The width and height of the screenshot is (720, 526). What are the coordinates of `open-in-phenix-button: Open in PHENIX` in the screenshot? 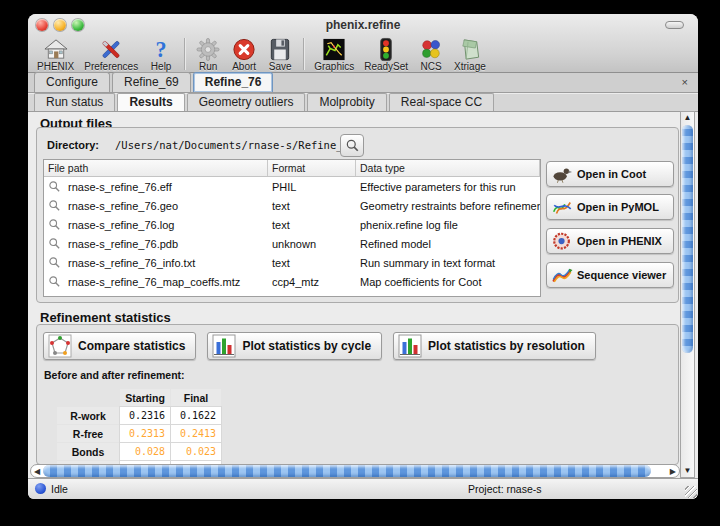 It's located at (610, 241).